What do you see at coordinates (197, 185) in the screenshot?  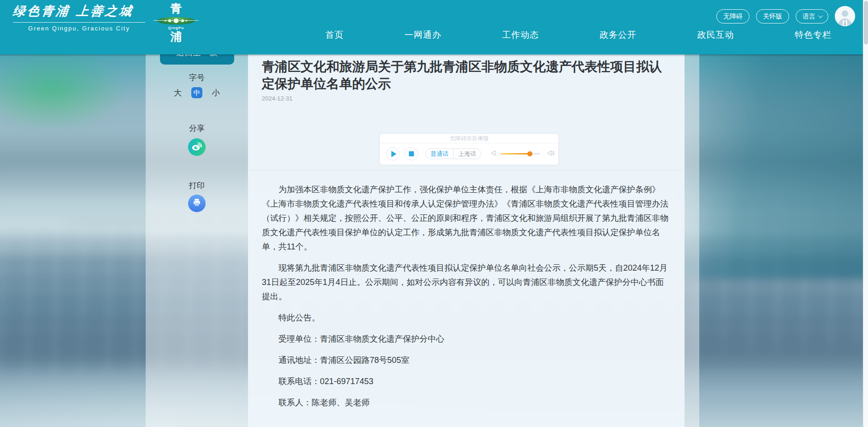 I see `print-label: 打印` at bounding box center [197, 185].